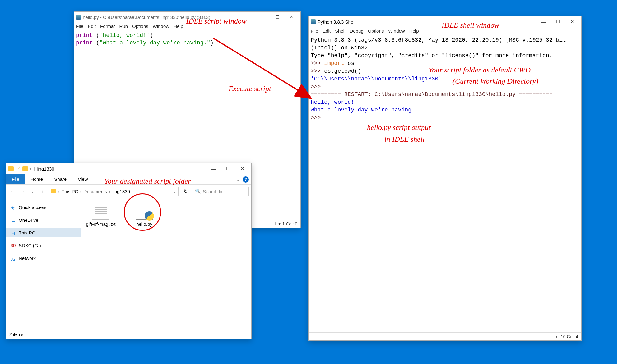 Image resolution: width=617 pixels, height=364 pixels. Describe the element at coordinates (245, 334) in the screenshot. I see `icons-view-button` at that location.